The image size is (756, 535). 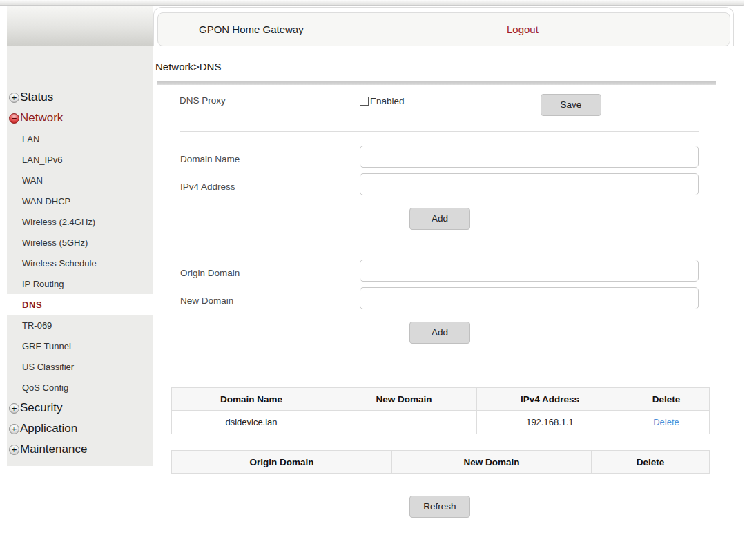 What do you see at coordinates (41, 408) in the screenshot?
I see `sidebar-item-label: Security` at bounding box center [41, 408].